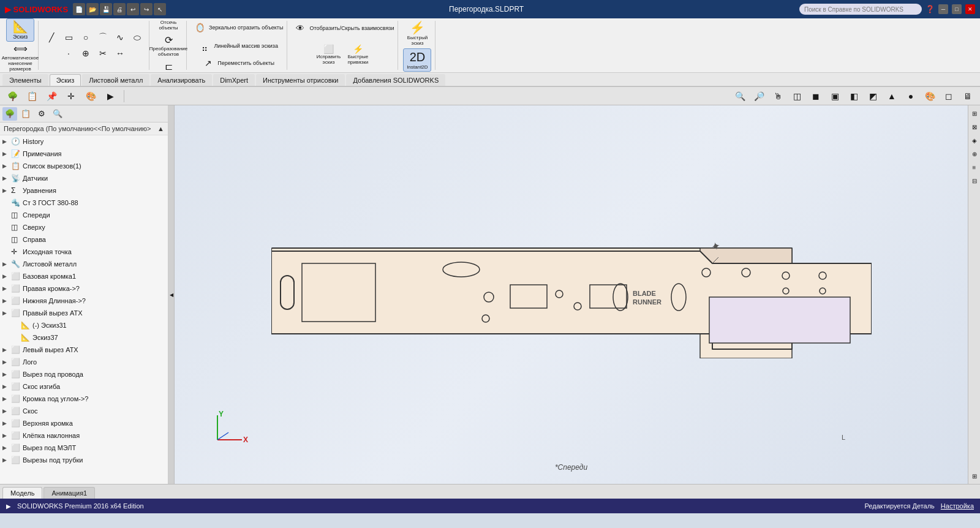 This screenshot has height=528, width=980. I want to click on tree-item-equations: ▶ Σ Уравнения, so click(84, 190).